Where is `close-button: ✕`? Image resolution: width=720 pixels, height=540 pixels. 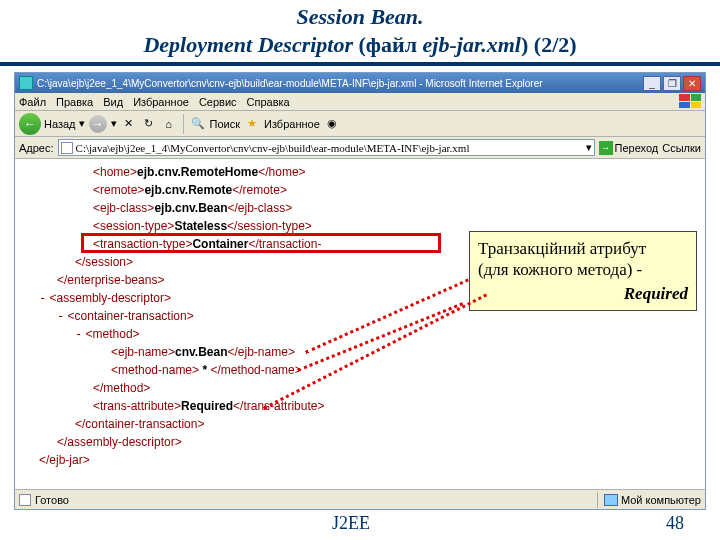 close-button: ✕ is located at coordinates (692, 84).